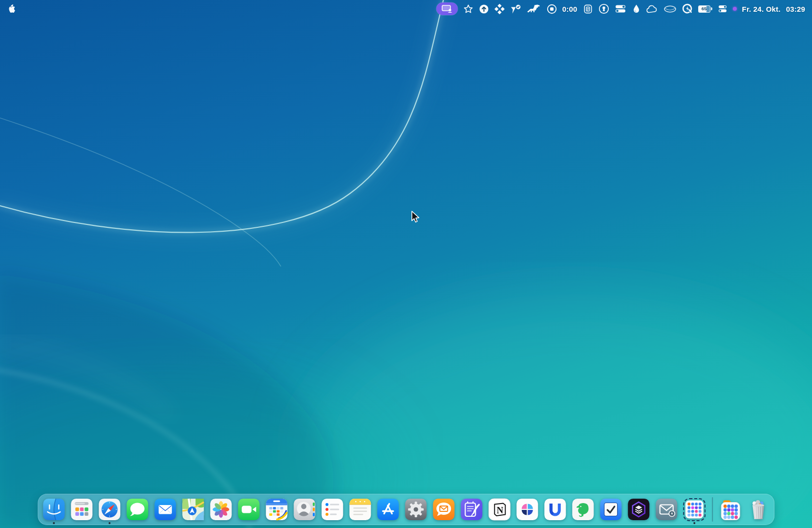  Describe the element at coordinates (604, 9) in the screenshot. I see `password-menu-item` at that location.